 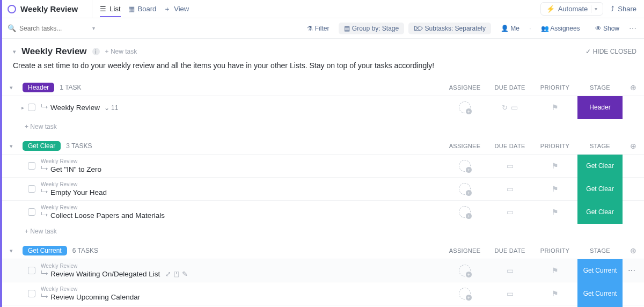 What do you see at coordinates (627, 9) in the screenshot?
I see `share-label: Share` at bounding box center [627, 9].